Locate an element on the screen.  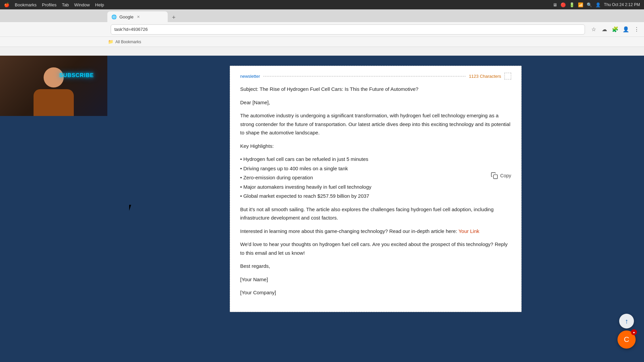
copy-label: Copy is located at coordinates (506, 176).